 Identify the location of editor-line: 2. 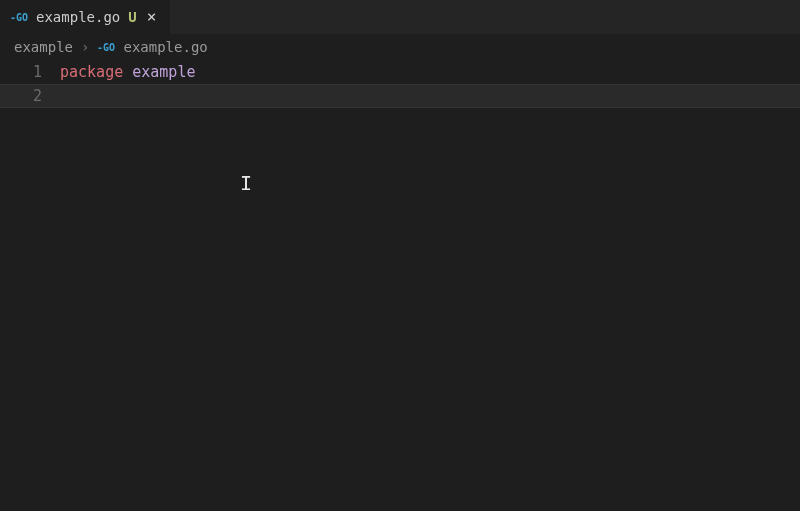
(400, 96).